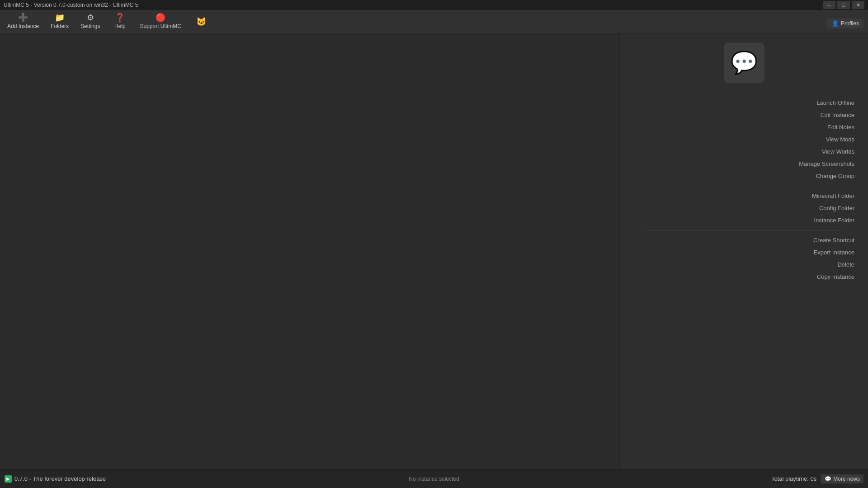  What do you see at coordinates (744, 252) in the screenshot?
I see `context-menu-item-export-instance: Export Instance` at bounding box center [744, 252].